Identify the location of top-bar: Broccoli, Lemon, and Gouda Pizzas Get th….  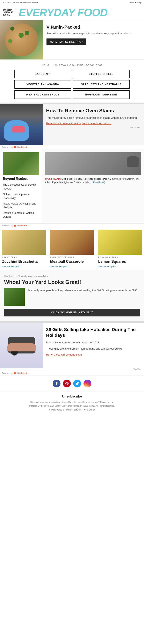
(72, 2).